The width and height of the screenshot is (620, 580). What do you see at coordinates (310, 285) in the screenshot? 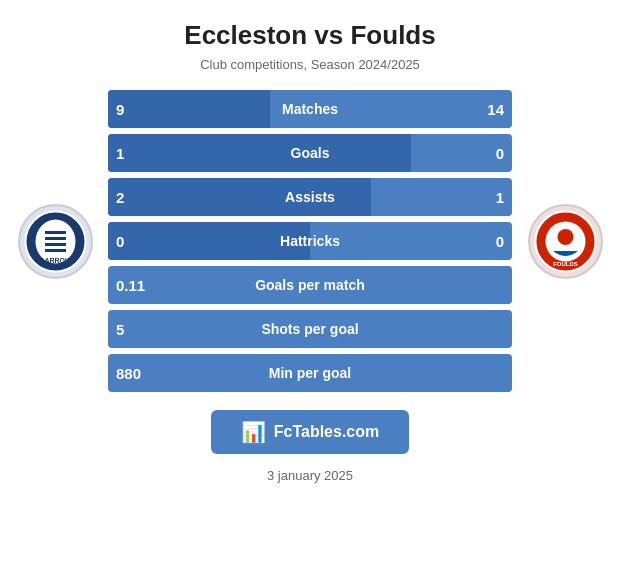
I see `stat-row-goals-per-match: 0.11 Goals per match` at bounding box center [310, 285].